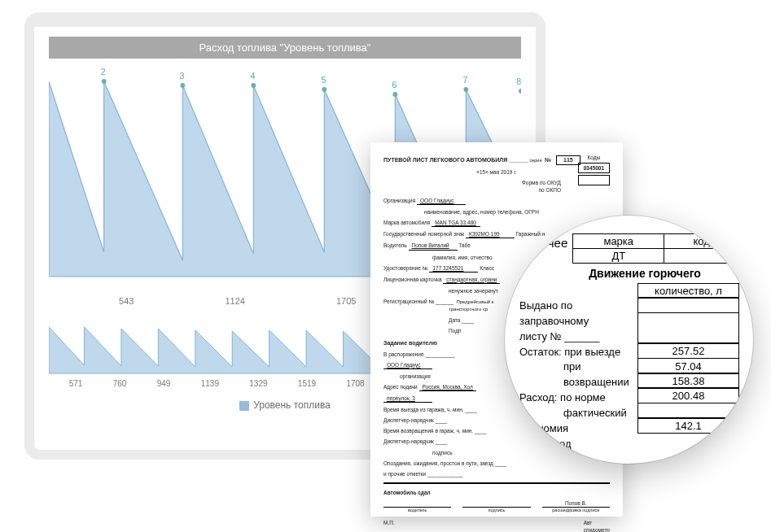  What do you see at coordinates (645, 273) in the screenshot?
I see `fuel-motion-header: Движение горючего` at bounding box center [645, 273].